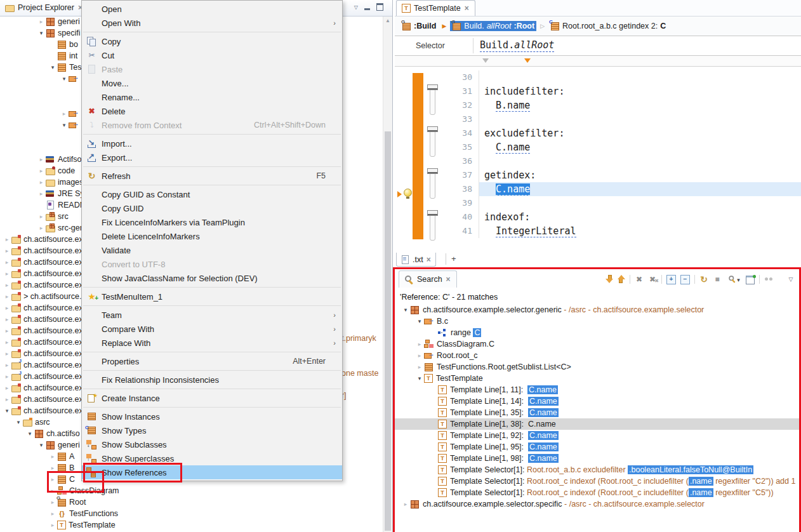 This screenshot has height=532, width=801. I want to click on tab-search: Search ×, so click(428, 279).